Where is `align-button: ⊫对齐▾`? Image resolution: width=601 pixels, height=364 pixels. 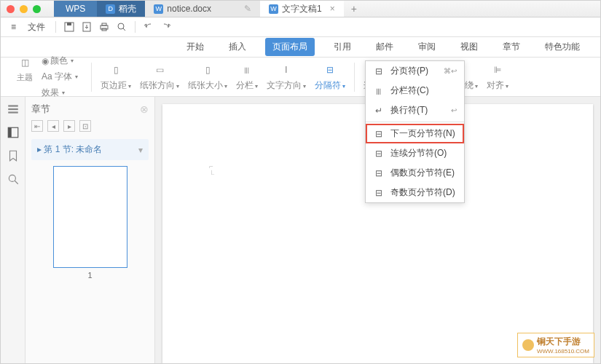 align-button: ⊫对齐▾ is located at coordinates (498, 77).